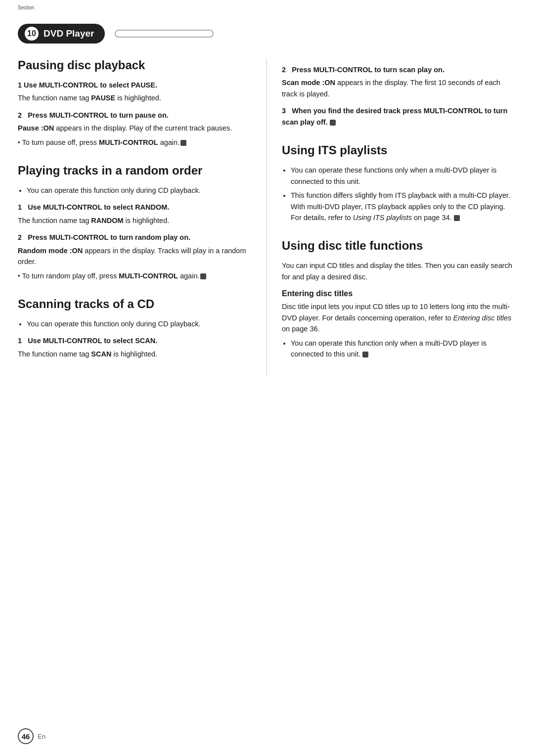 The height and width of the screenshot is (756, 534). What do you see at coordinates (139, 190) in the screenshot?
I see `playing-tracks-bullet1: You can operate this function only durin…` at bounding box center [139, 190].